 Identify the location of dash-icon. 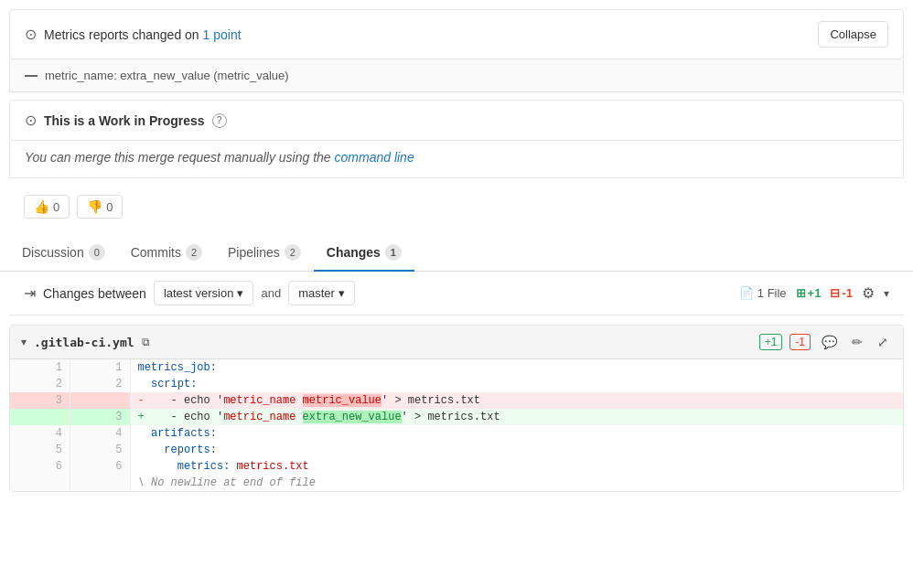
(31, 76).